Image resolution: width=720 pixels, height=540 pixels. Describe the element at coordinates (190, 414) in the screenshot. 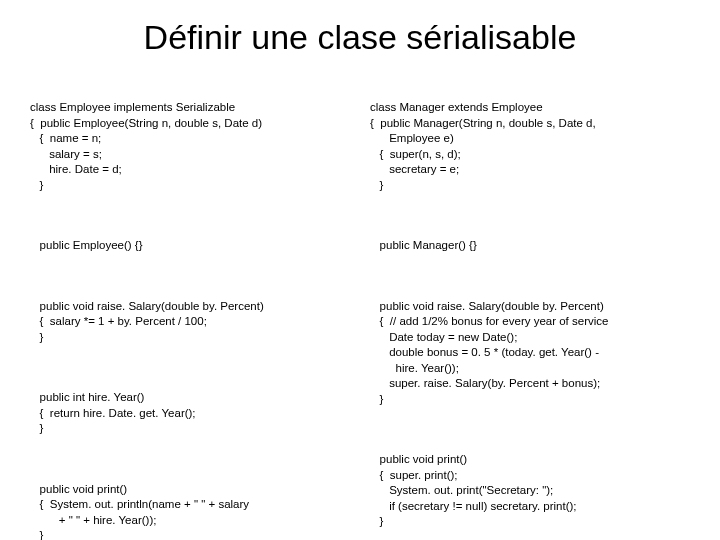

I see `code-block: public int hire. Year() { return hire. D…` at that location.